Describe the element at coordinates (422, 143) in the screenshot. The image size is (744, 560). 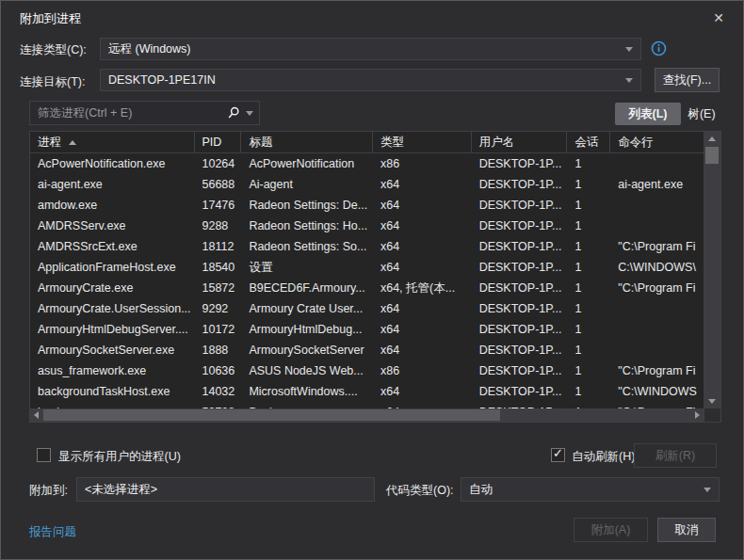
I see `column-header-3: 类型` at that location.